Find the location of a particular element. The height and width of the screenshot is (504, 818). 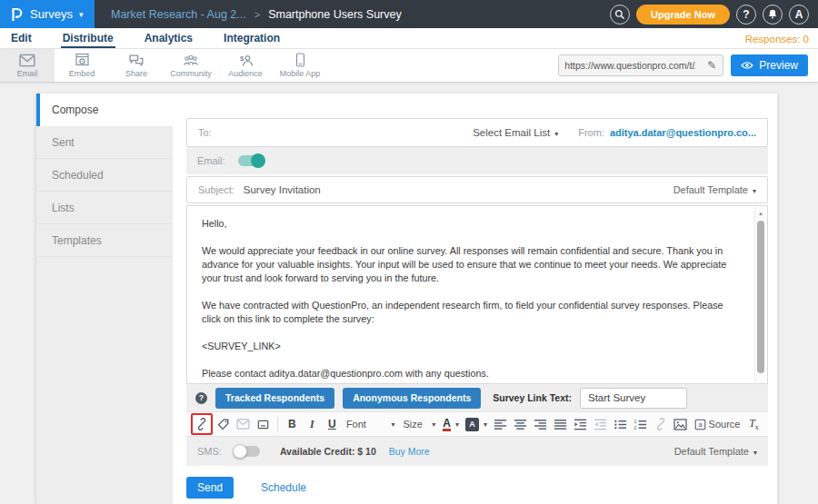

method-label: Share is located at coordinates (136, 74).